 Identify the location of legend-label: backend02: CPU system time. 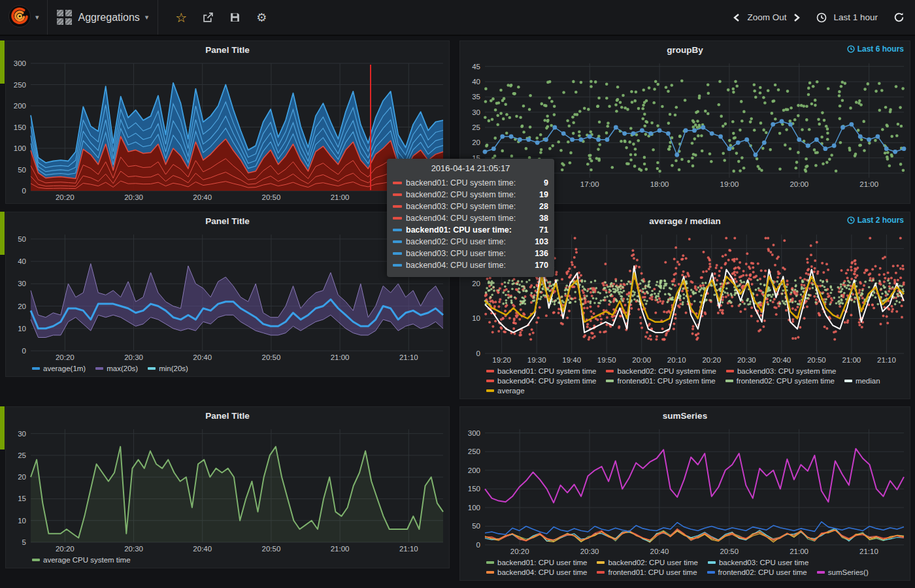
(667, 371).